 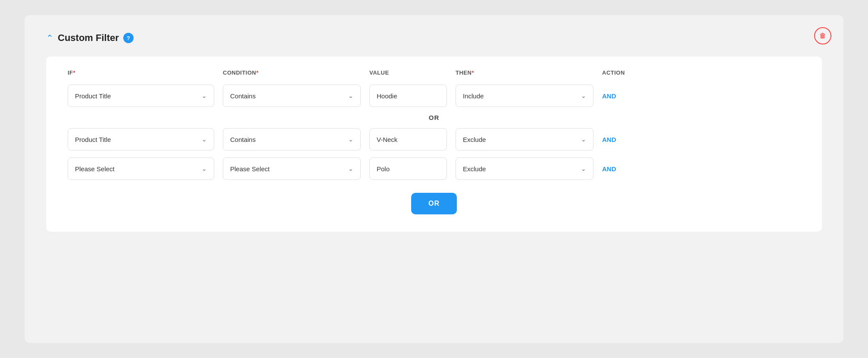 I want to click on action-and-2: AND, so click(x=628, y=140).